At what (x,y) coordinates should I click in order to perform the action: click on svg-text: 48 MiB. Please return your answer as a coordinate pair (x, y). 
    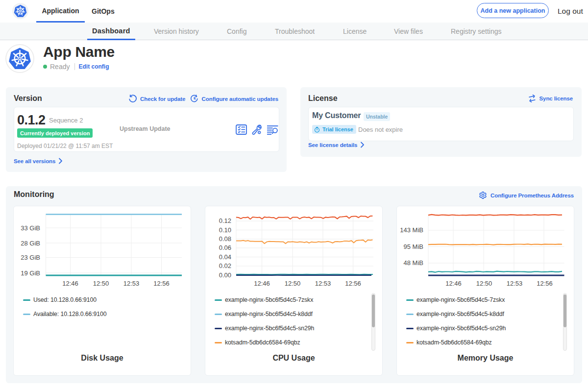
    Looking at the image, I should click on (414, 263).